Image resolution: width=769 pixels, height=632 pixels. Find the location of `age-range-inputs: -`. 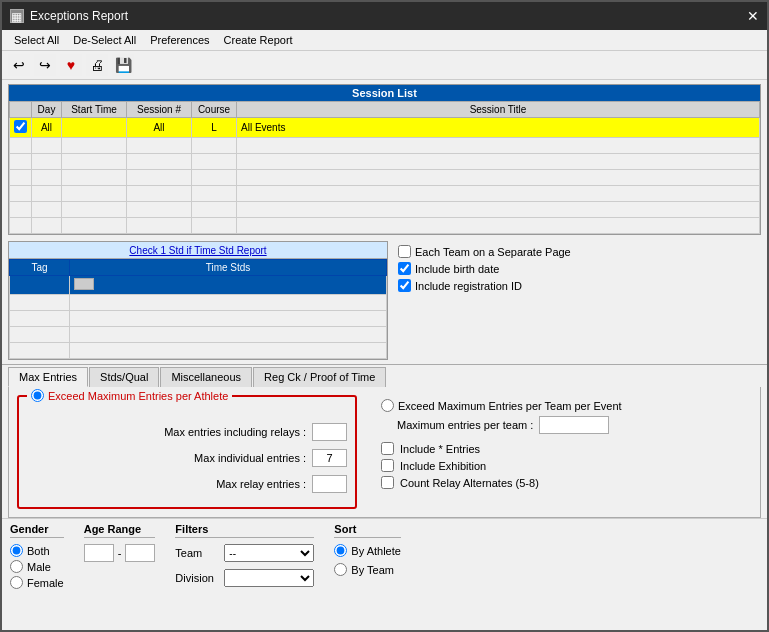

age-range-inputs: - is located at coordinates (120, 553).